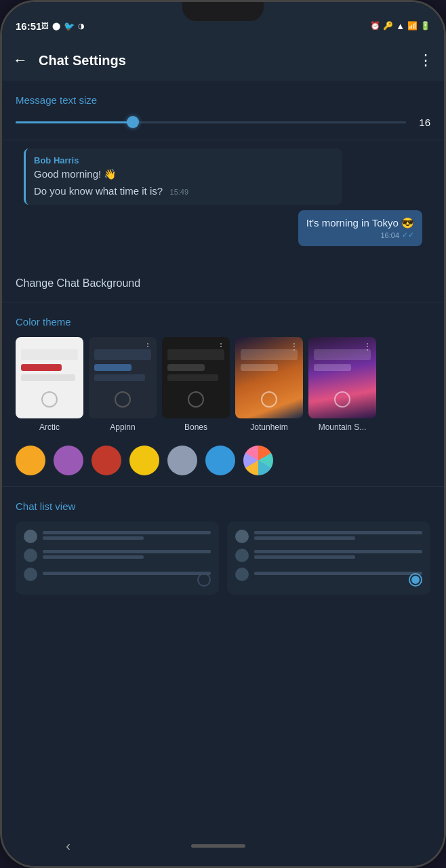 This screenshot has width=446, height=868. What do you see at coordinates (220, 460) in the screenshot?
I see `color-dot-blue` at bounding box center [220, 460].